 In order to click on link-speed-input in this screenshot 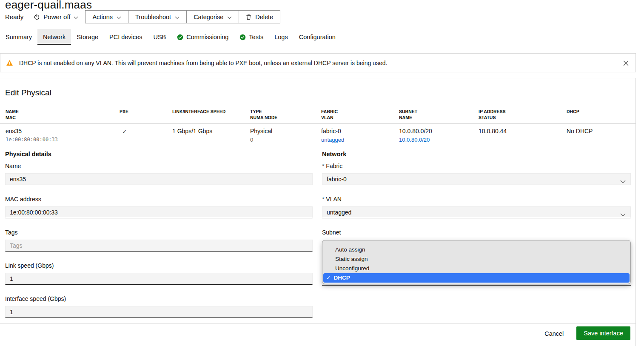, I will do `click(159, 279)`.